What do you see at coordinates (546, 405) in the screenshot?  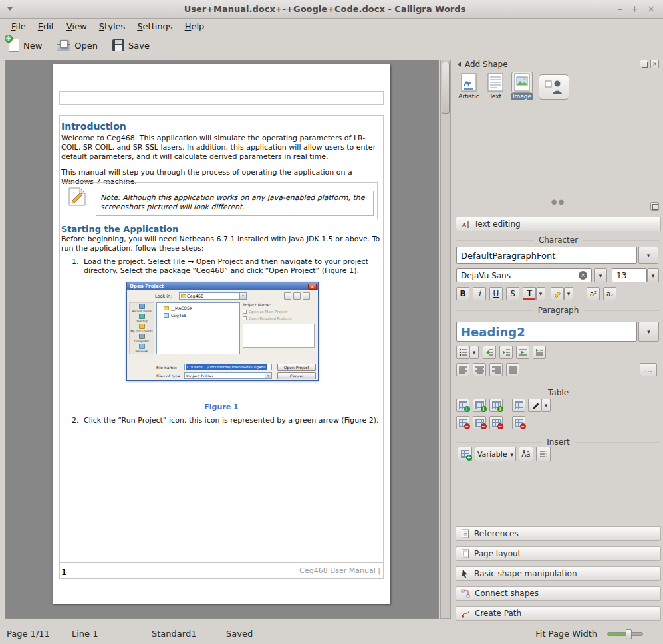 I see `border-pen-dropdown-button` at bounding box center [546, 405].